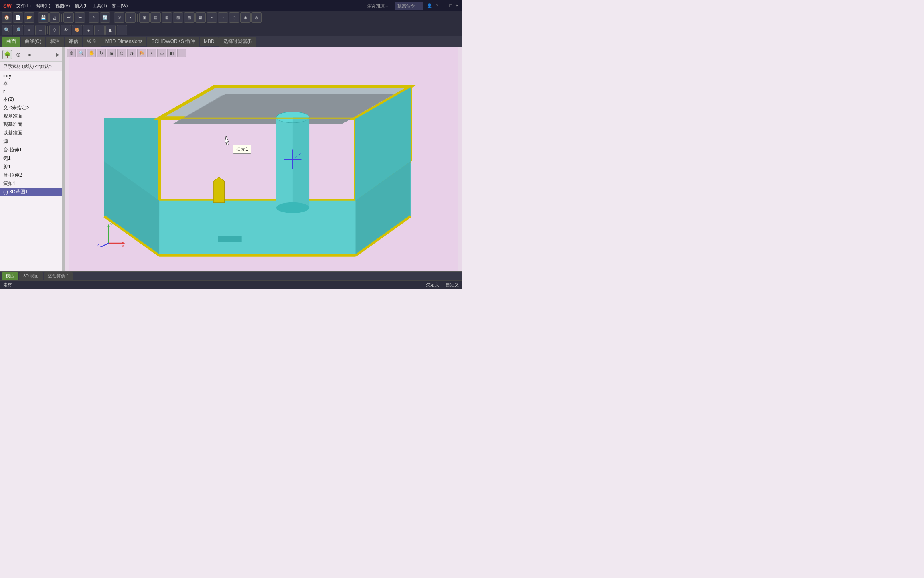 The image size is (924, 578). Describe the element at coordinates (432, 285) in the screenshot. I see `status-under-defined: 欠定义` at that location.